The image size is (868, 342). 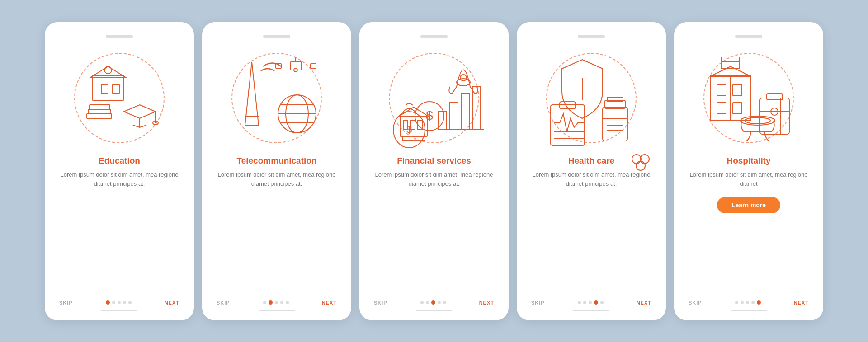 I want to click on next-button-healthcare: NEXT, so click(x=644, y=303).